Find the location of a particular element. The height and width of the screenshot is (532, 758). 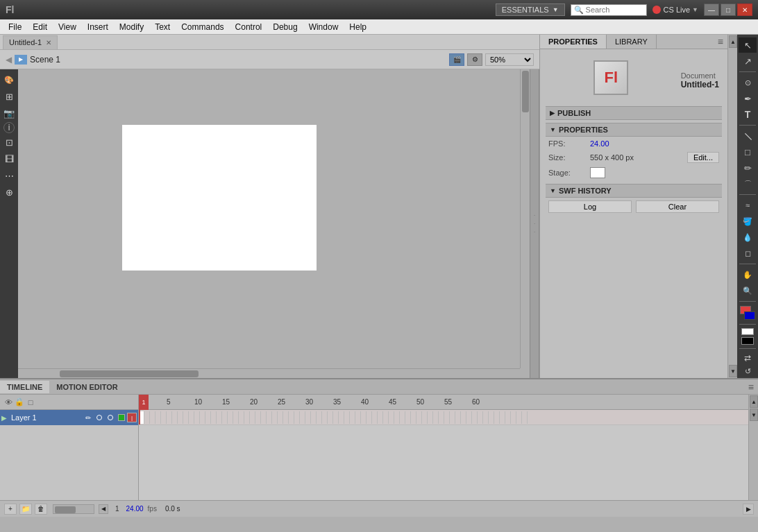

tl-scroll-left: ◀ is located at coordinates (103, 509).